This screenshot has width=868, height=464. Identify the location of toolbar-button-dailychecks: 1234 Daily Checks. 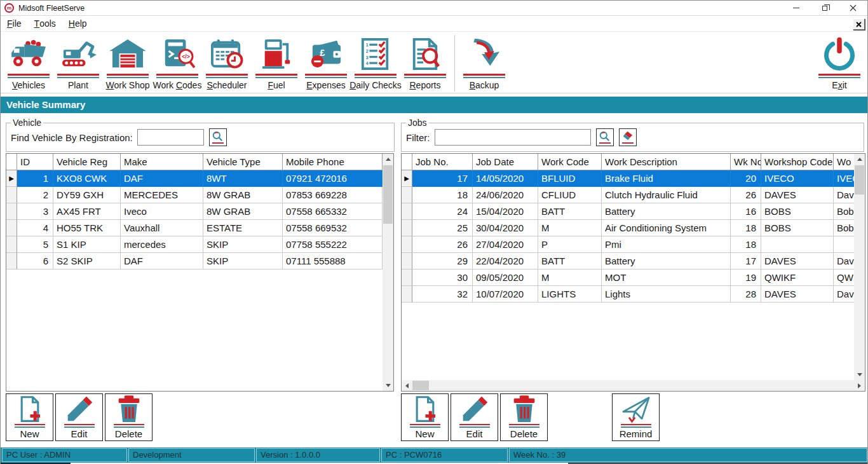
(376, 64).